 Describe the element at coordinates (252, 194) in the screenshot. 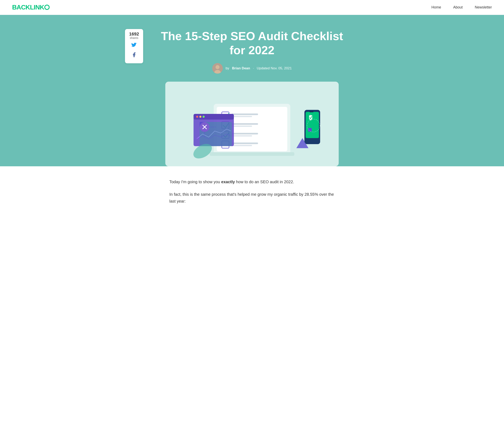

I see `content-section: Today I'm going to show you exactly how …` at that location.